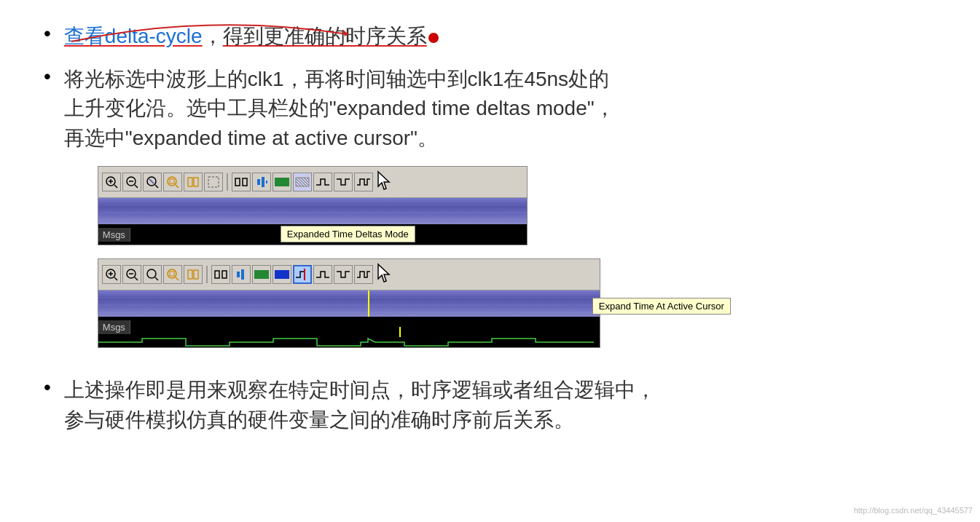  I want to click on toolbar1-waveform: Expanded Time Deltas Mode, so click(313, 211).